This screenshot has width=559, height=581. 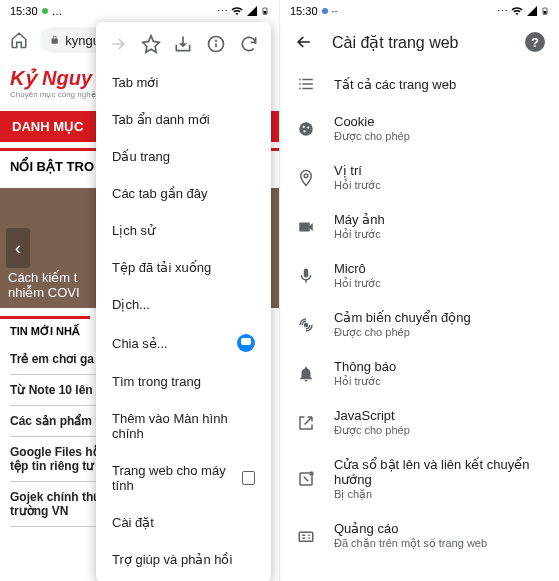 What do you see at coordinates (420, 178) in the screenshot?
I see `row-location: Vị tríHỏi trước` at bounding box center [420, 178].